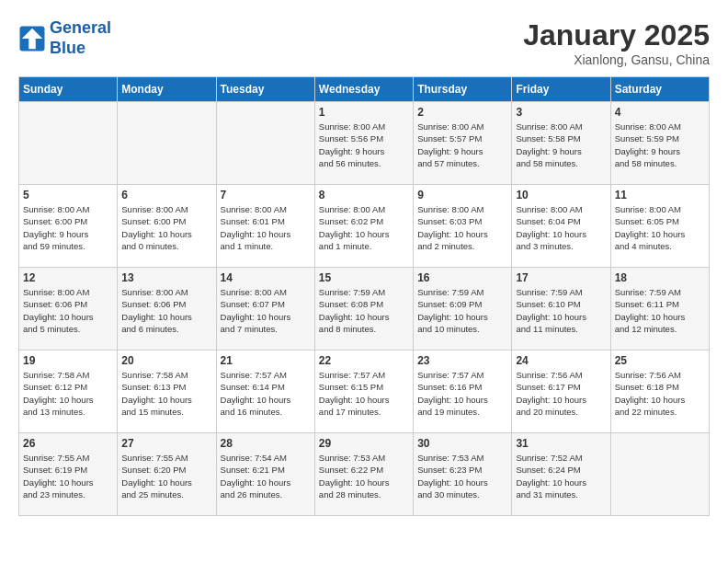 The width and height of the screenshot is (728, 563). What do you see at coordinates (266, 443) in the screenshot?
I see `day-number: 28` at bounding box center [266, 443].